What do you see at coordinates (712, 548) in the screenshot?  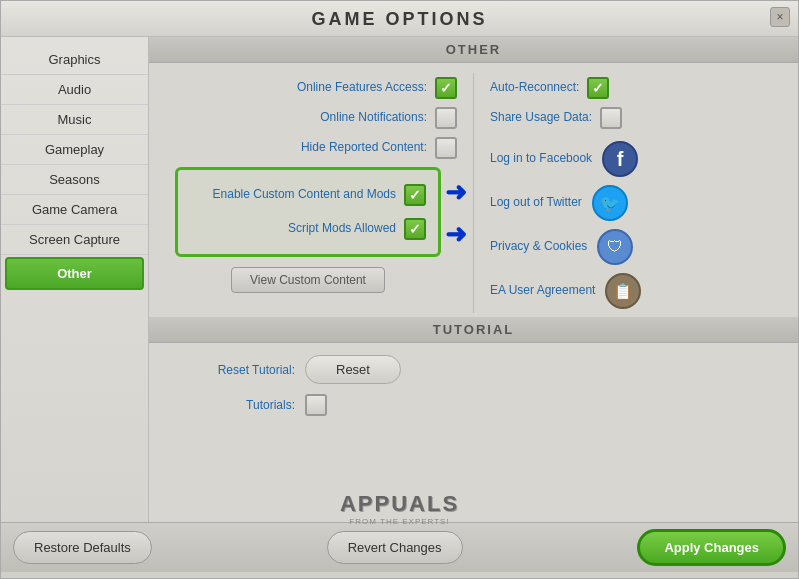 I see `apply-changes-button: Apply Changes` at bounding box center [712, 548].